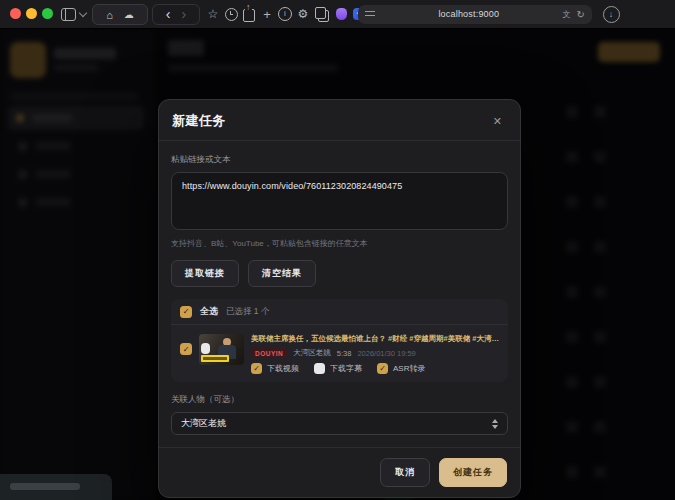 The image size is (675, 500). I want to click on video-result-row: ✓ 美联储主席换任，五位候选最怕谁上台？ #财经 #穿越周期#美联储 #大湾区老…, so click(340, 354).